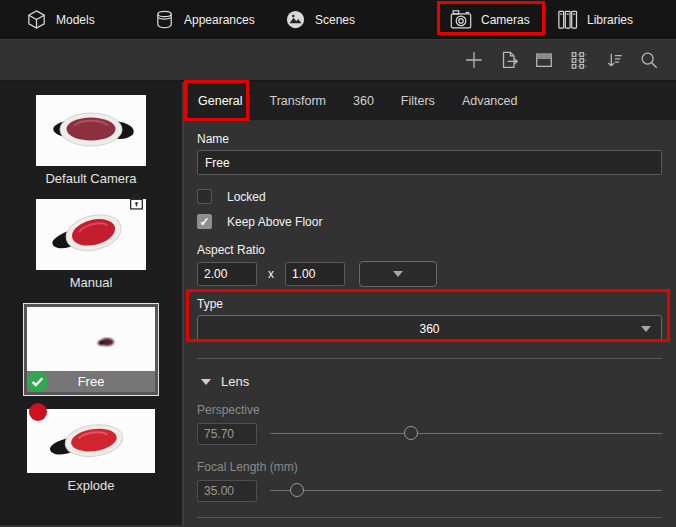 This screenshot has height=527, width=676. I want to click on tab-transform: Transform, so click(298, 101).